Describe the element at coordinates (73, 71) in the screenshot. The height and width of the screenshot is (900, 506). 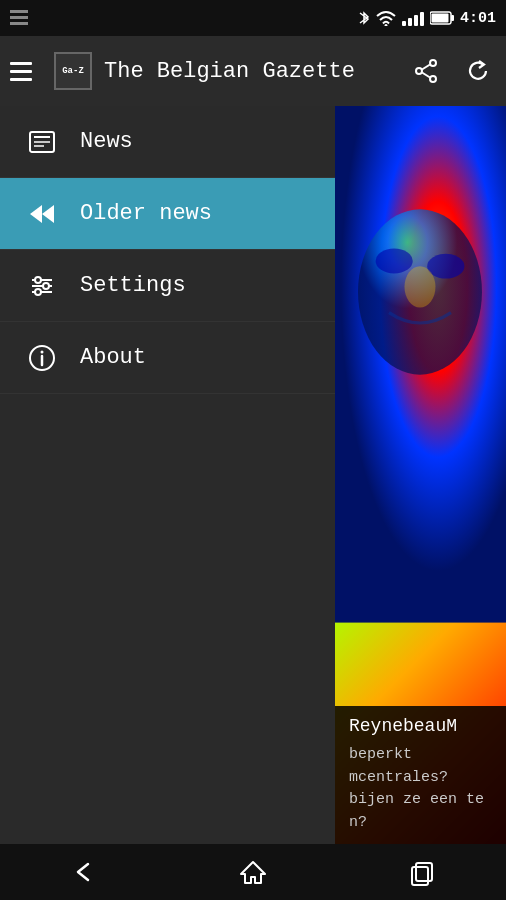
I see `app-logo: Ga-Z` at that location.